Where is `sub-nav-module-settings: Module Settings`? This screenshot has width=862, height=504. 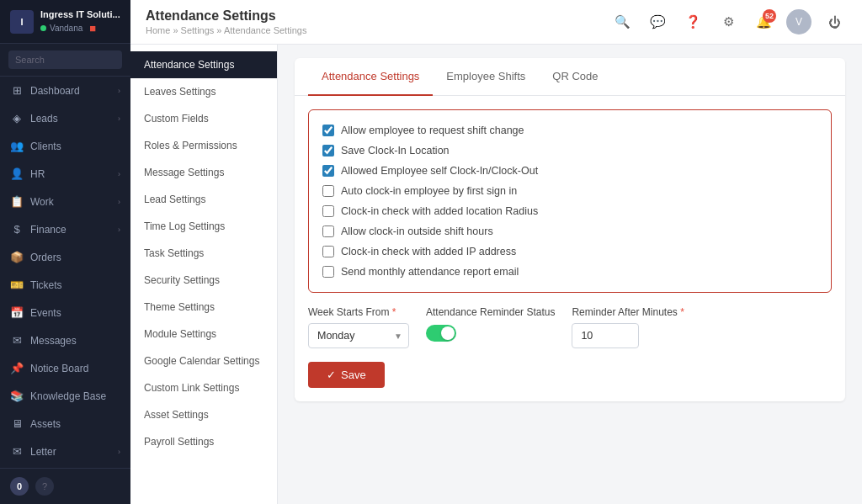 sub-nav-module-settings: Module Settings is located at coordinates (204, 334).